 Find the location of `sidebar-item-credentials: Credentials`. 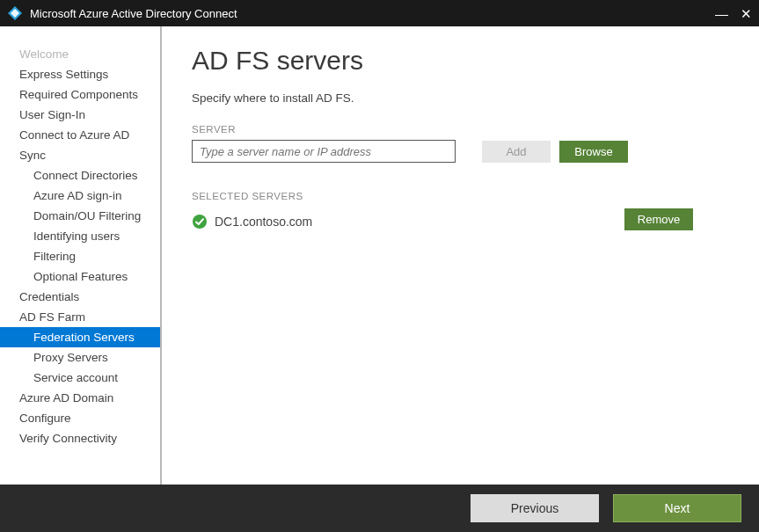

sidebar-item-credentials: Credentials is located at coordinates (80, 297).